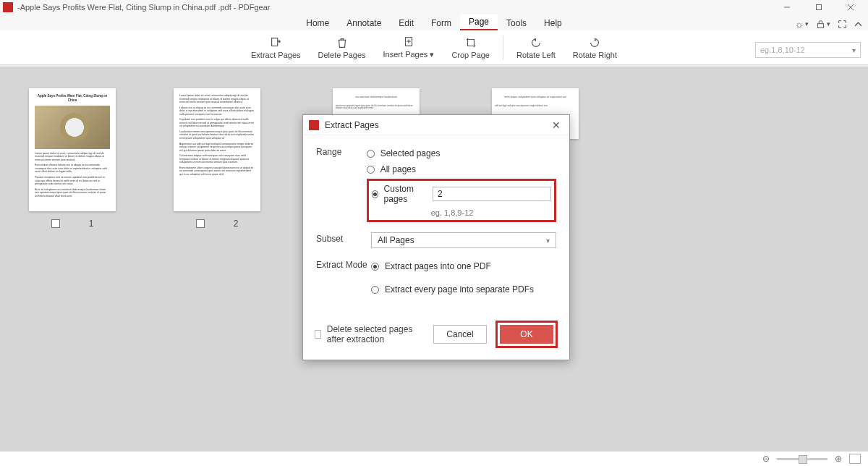 This screenshot has width=868, height=466. I want to click on custom-pages-highlight: Custom pages eg. 1,8,9-12, so click(461, 200).